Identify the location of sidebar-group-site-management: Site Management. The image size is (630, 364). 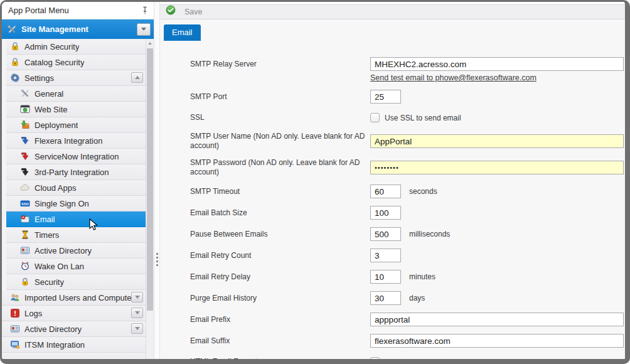
(78, 29).